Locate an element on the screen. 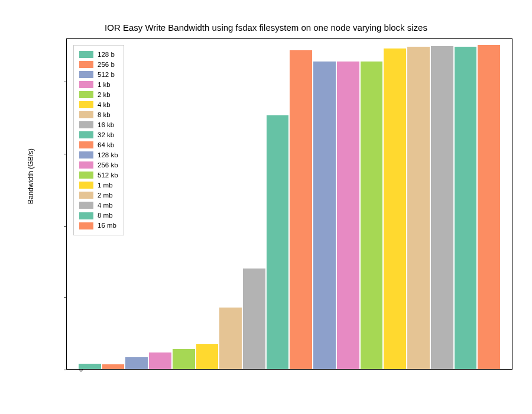 The image size is (532, 414). legend-item: 32 kb is located at coordinates (99, 135).